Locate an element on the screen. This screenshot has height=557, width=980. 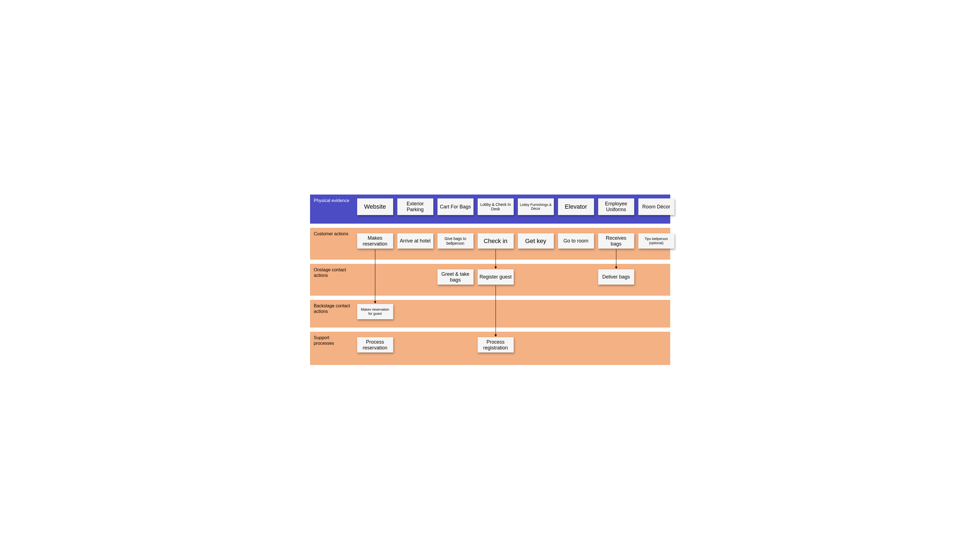
note-on-greet: Greet & take bags is located at coordinates (455, 277).